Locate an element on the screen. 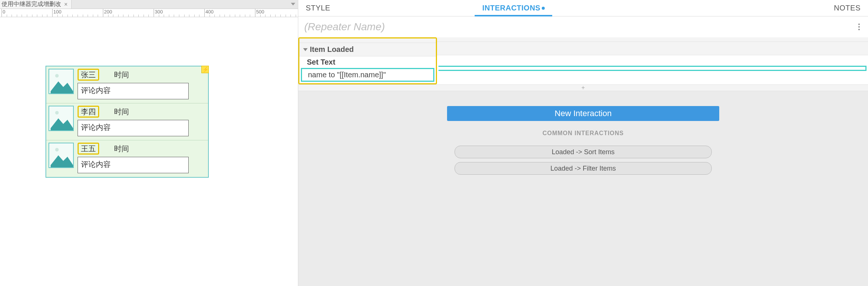 This screenshot has width=868, height=286. row-body: 张三 时间 评论内容 is located at coordinates (141, 84).